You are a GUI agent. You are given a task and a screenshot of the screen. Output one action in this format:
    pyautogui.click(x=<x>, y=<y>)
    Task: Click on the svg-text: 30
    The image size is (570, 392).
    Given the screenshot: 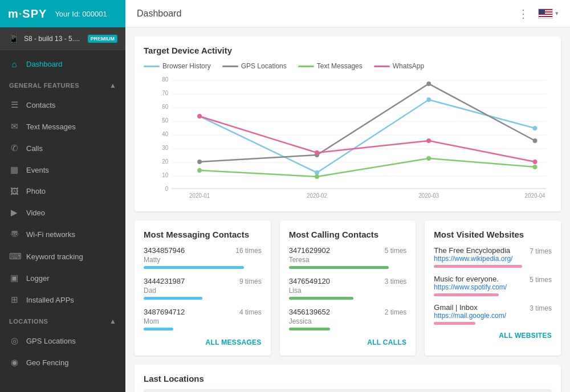 What is the action you would take?
    pyautogui.click(x=165, y=148)
    